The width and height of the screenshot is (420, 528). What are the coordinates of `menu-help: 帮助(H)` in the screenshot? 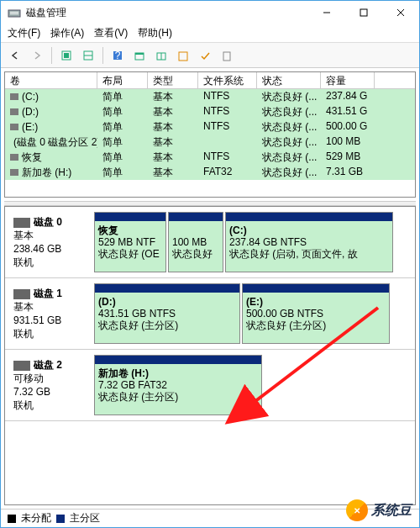 It's located at (155, 34).